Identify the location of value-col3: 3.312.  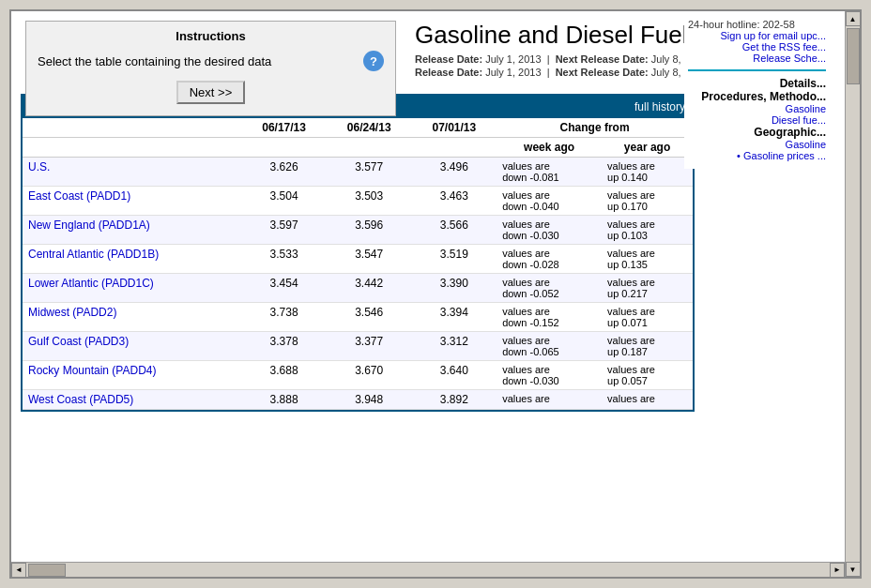
(454, 347).